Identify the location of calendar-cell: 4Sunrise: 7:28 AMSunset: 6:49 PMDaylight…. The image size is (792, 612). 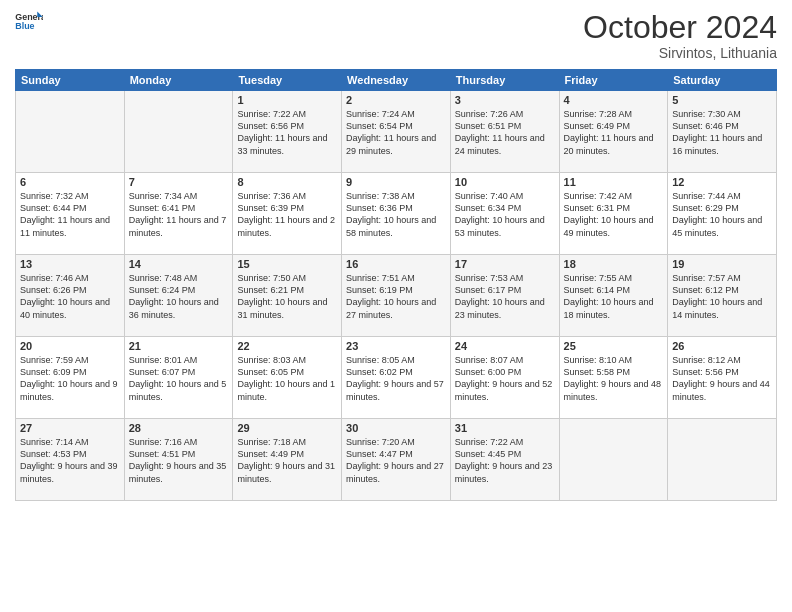
(614, 132).